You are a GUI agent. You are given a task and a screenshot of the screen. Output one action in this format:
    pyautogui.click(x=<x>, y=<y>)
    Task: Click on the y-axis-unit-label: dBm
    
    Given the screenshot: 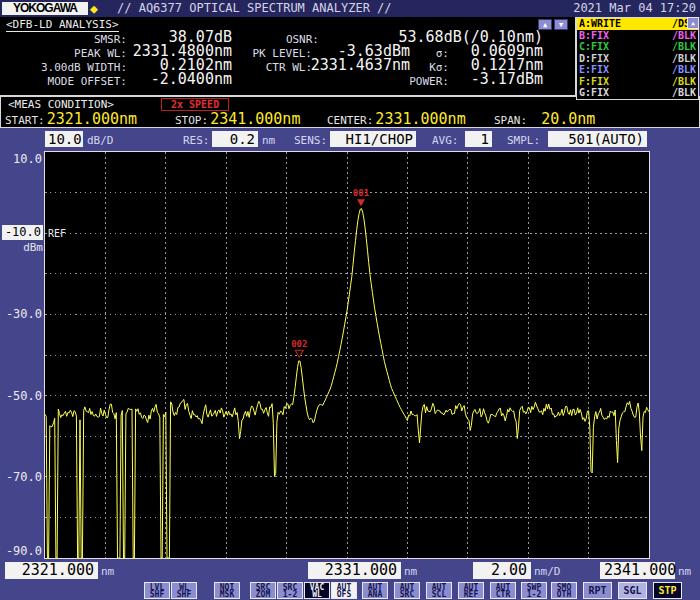 What is the action you would take?
    pyautogui.click(x=22, y=248)
    